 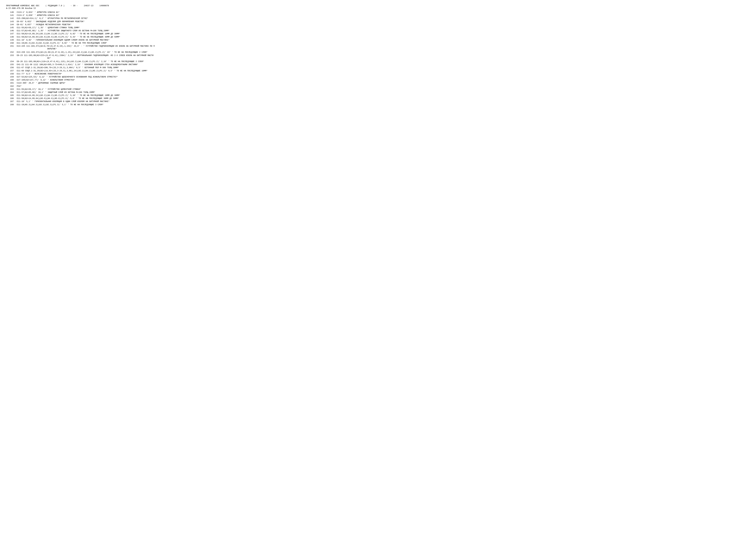 I want to click on table-row: 157Е11-68 СOЦП.1-31,29(А2=(14,93+(33,3-2…, so click(x=378, y=71).